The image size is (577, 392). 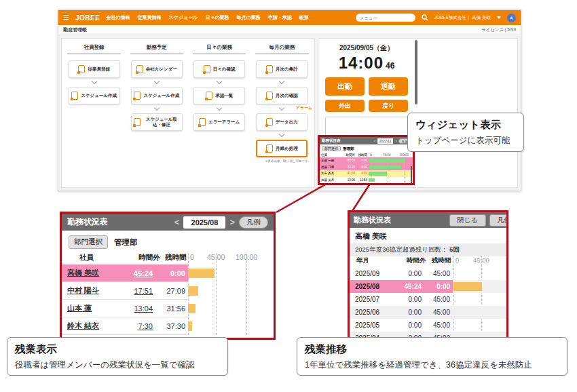 I want to click on flow-card-error-alarm: エラーアラーム, so click(x=219, y=122).